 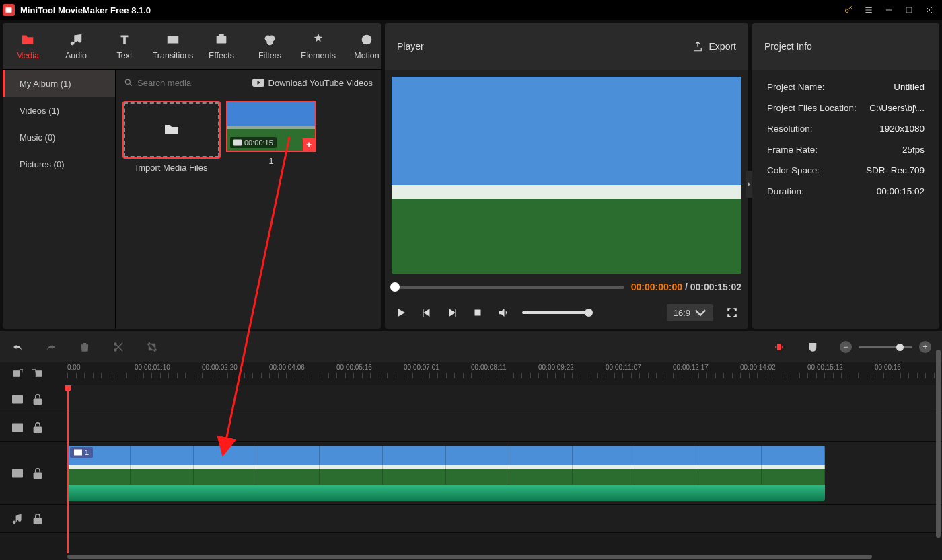 I want to click on effects-icon, so click(x=221, y=40).